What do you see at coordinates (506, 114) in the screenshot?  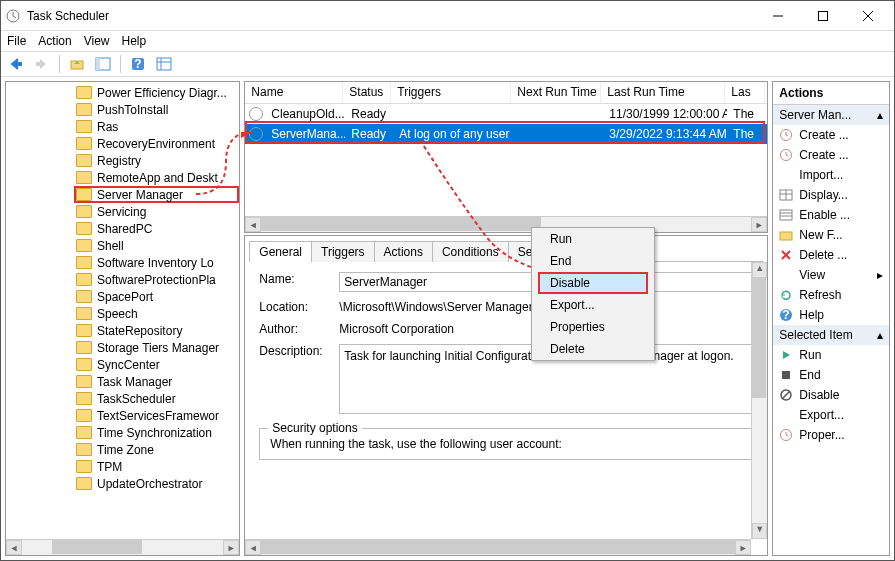 I see `table-row: CleanupOld...Ready11/30/1999 12:00:00 AM…` at bounding box center [506, 114].